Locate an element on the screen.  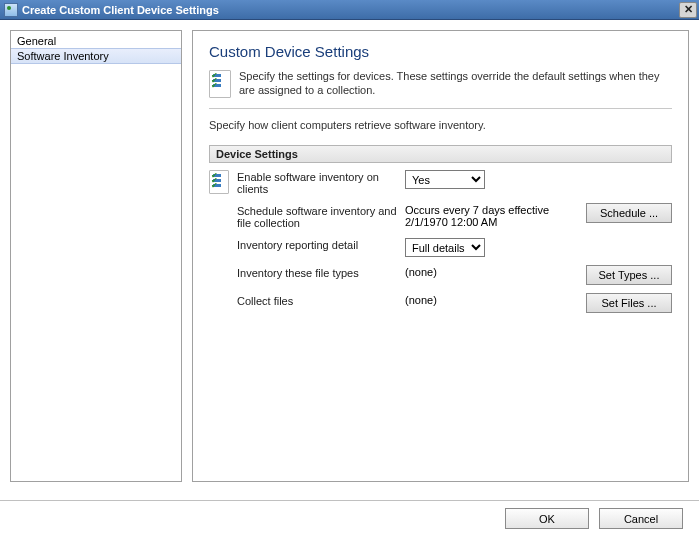
collect-value: (none) is located at coordinates (488, 300).